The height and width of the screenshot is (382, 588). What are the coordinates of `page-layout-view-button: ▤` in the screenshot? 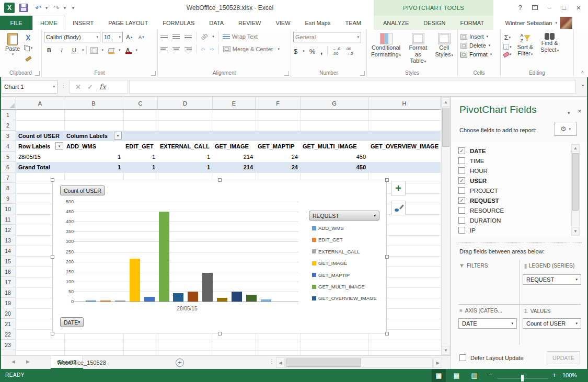 It's located at (457, 375).